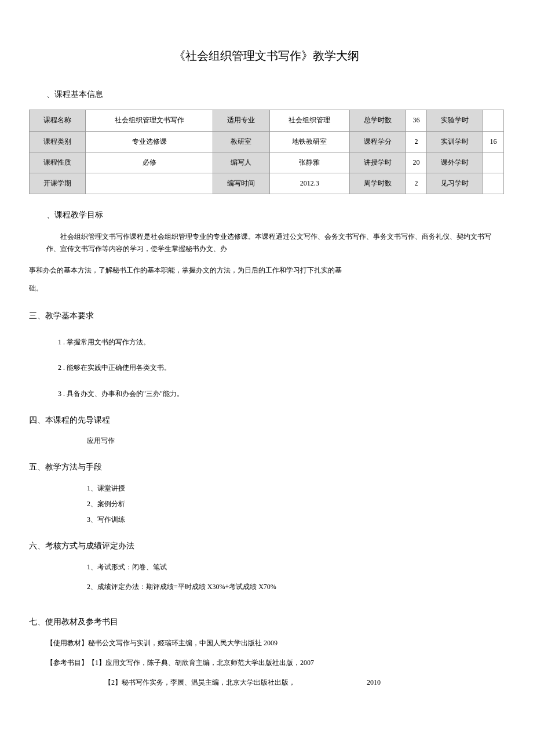 The height and width of the screenshot is (756, 533). What do you see at coordinates (378, 141) in the screenshot?
I see `cell-label: 课程学分` at bounding box center [378, 141].